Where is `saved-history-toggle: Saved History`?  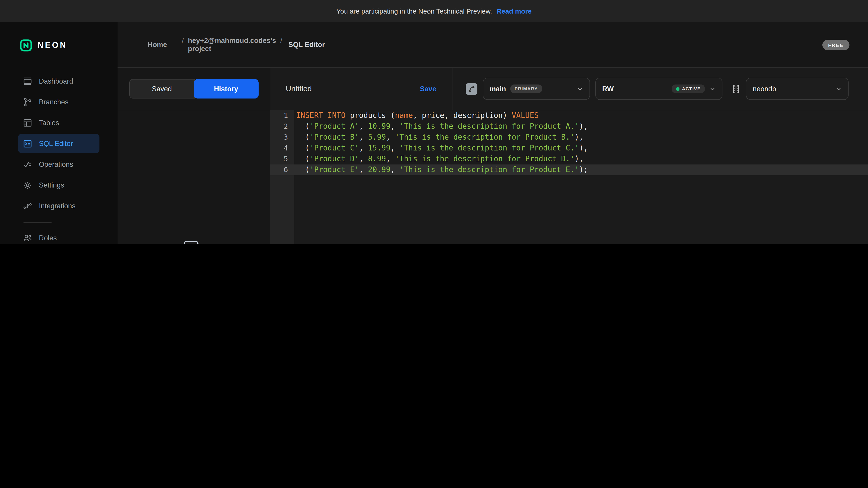 saved-history-toggle: Saved History is located at coordinates (194, 89).